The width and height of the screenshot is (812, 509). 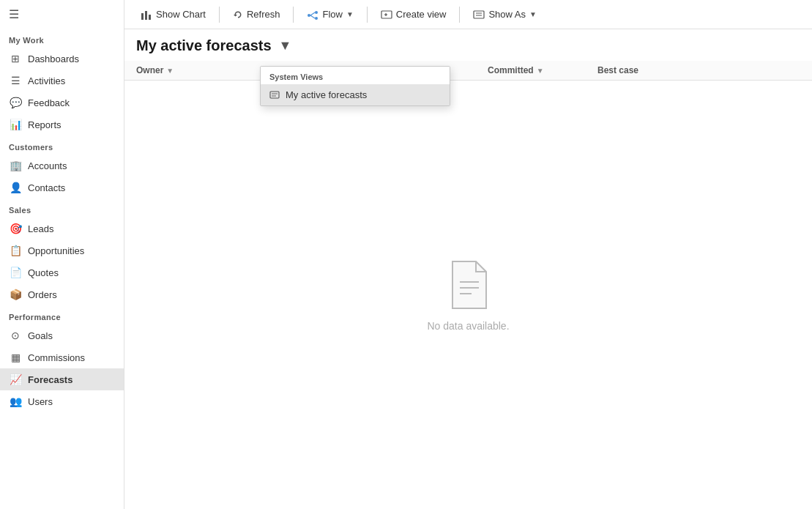 I want to click on section-customers: Customers, so click(x=62, y=145).